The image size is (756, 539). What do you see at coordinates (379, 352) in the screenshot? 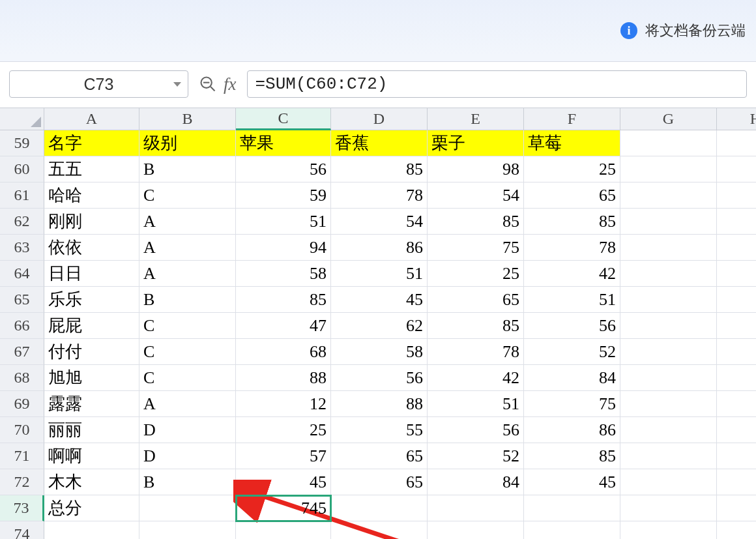
I see `cell-banana: 58` at bounding box center [379, 352].